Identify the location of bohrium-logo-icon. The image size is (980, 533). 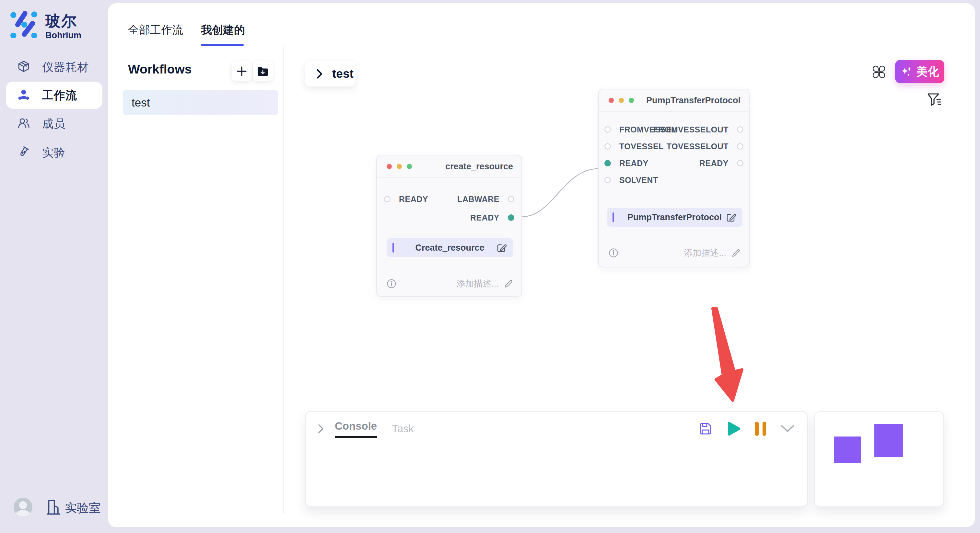
(25, 23).